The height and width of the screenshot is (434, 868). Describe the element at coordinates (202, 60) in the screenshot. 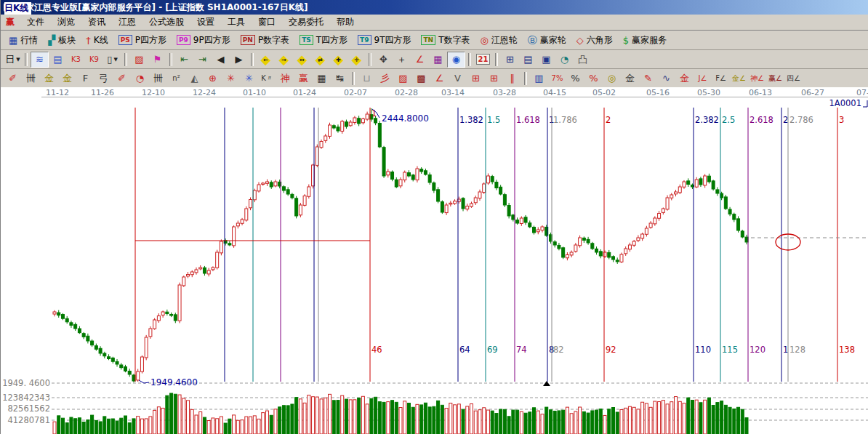

I see `tool-goto-last-button: ⇥` at that location.